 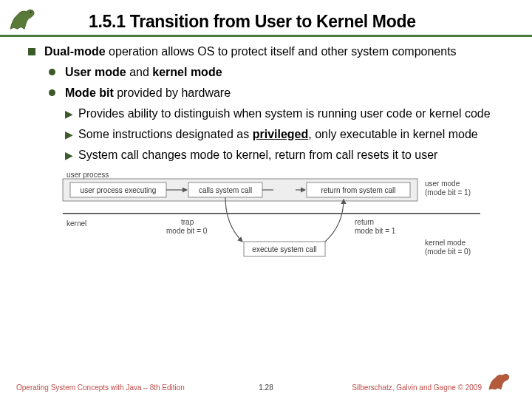 What do you see at coordinates (288, 114) in the screenshot?
I see `bullet-arrow-1: ▶ Provides ability to distinguish when s…` at bounding box center [288, 114].